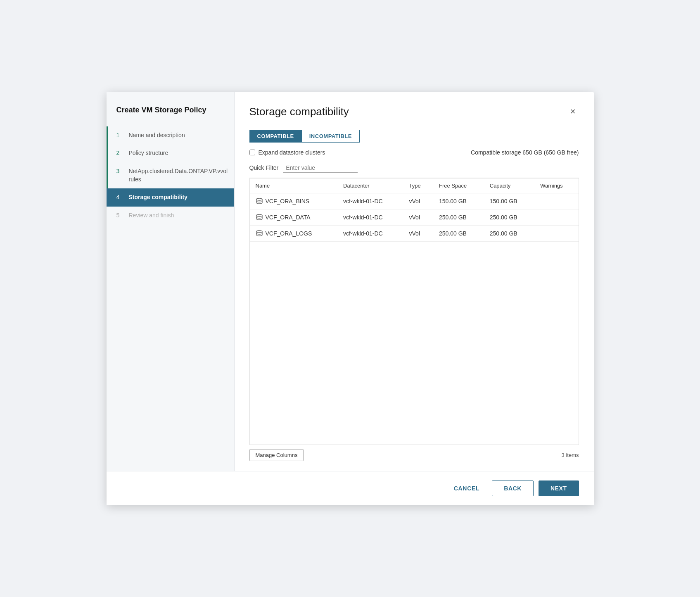 The height and width of the screenshot is (597, 700). I want to click on main-header: Storage compatibility ×, so click(414, 112).